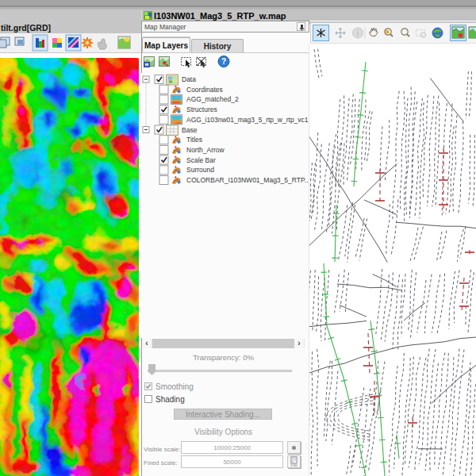  I want to click on svg-text: AGG_matched_2, so click(213, 99).